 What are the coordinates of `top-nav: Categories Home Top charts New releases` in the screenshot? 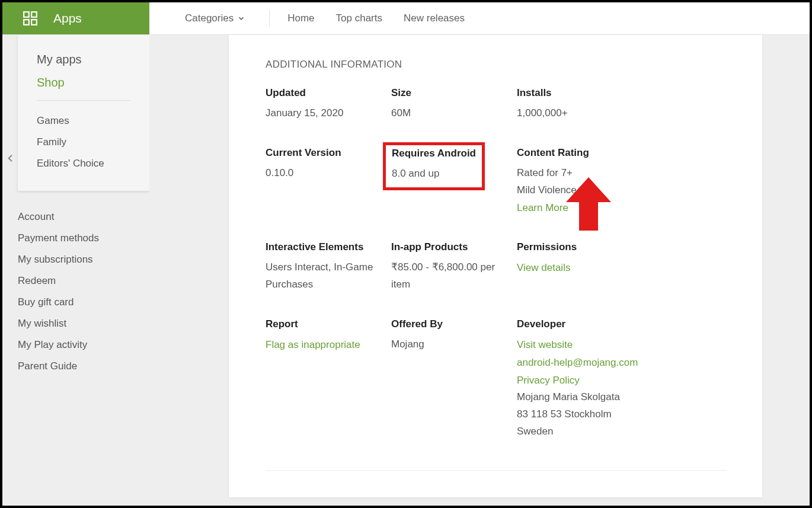 It's located at (312, 18).